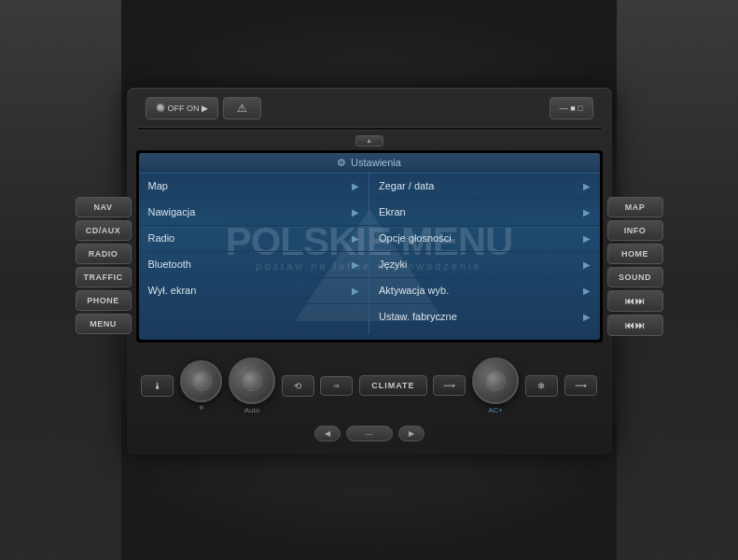  What do you see at coordinates (485, 291) in the screenshot?
I see `menu-item-aktywacja: Aktywacja wyb. ▶` at bounding box center [485, 291].